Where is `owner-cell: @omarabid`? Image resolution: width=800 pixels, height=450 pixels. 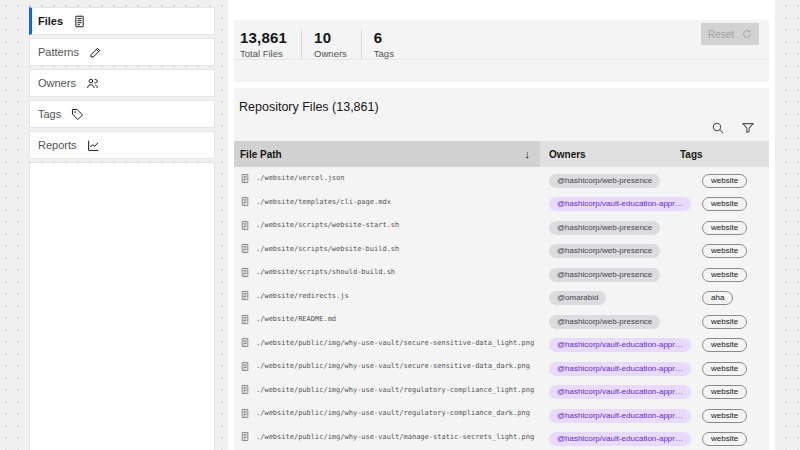
owner-cell: @omarabid is located at coordinates (604, 296).